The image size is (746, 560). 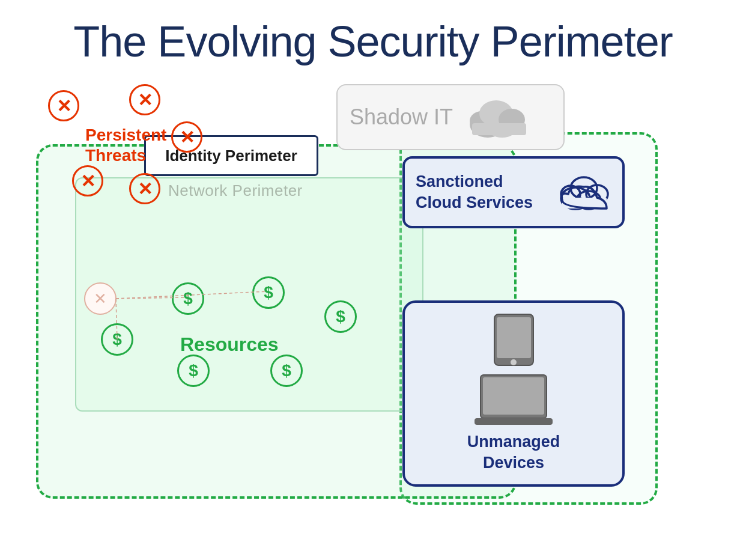 What do you see at coordinates (287, 371) in the screenshot?
I see `resource-icon-6: $` at bounding box center [287, 371].